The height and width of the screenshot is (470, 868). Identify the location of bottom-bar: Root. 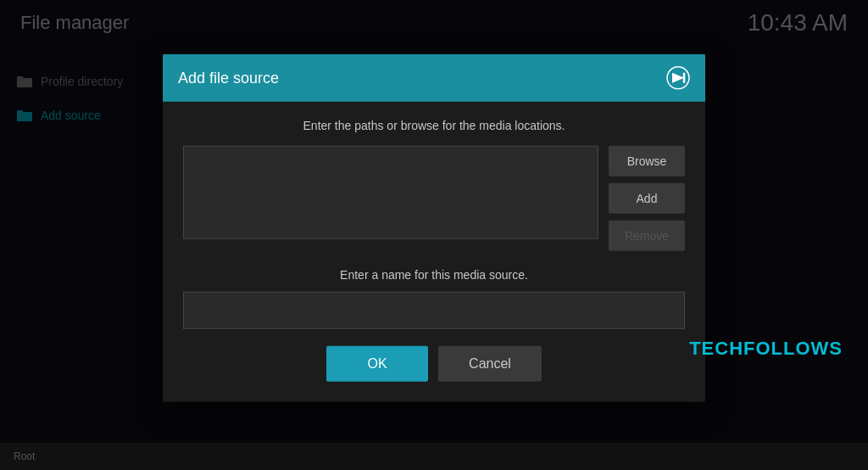
(434, 456).